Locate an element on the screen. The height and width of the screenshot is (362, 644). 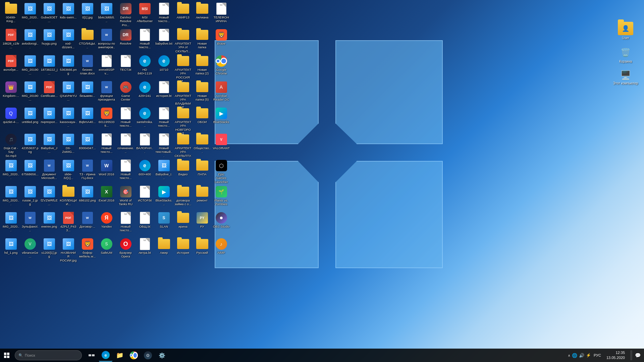
this-computer-icon: 🖥️ Этот компьютер is located at coordinates (626, 78).